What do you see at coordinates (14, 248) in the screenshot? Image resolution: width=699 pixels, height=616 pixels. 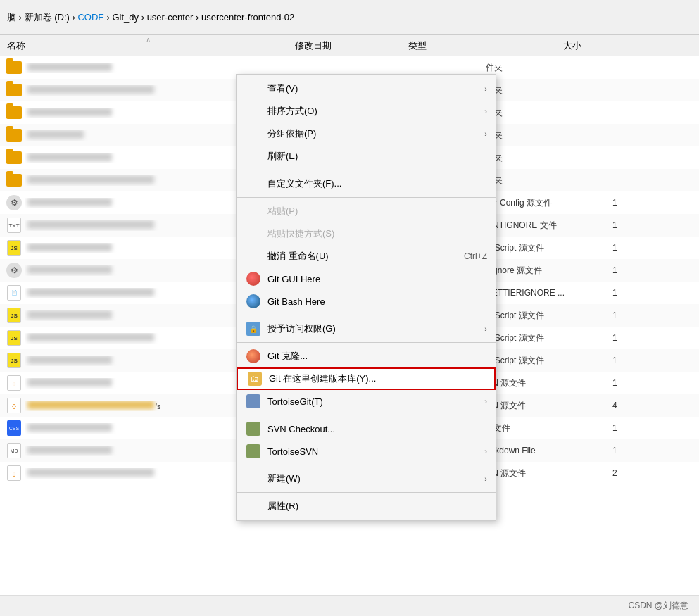 I see `js-file-icon: JS` at bounding box center [14, 248].